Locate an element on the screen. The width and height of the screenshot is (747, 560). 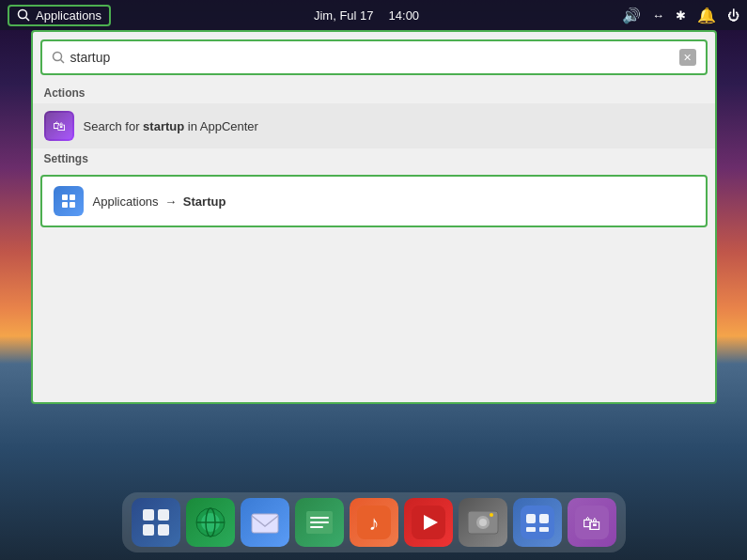
multitasking-icon is located at coordinates (156, 522).